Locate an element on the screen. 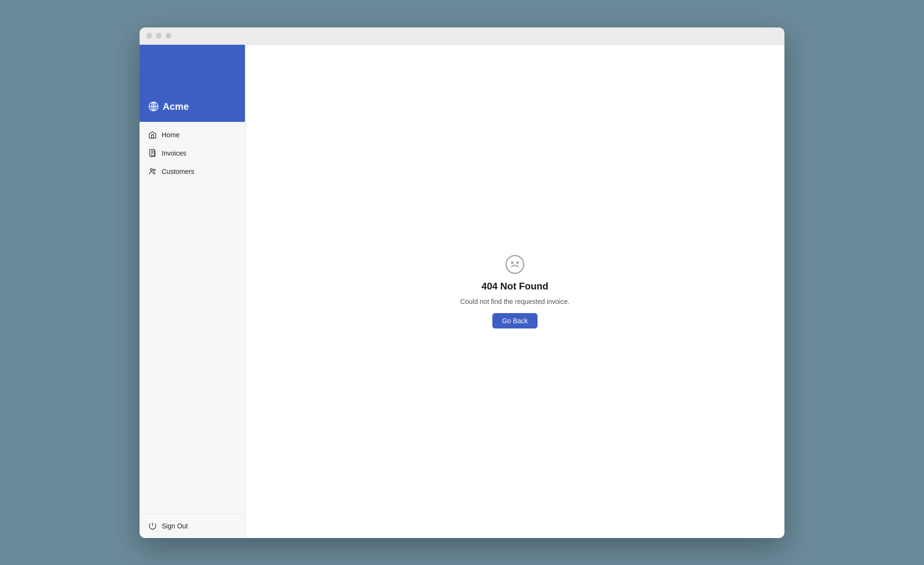 The height and width of the screenshot is (565, 924). invoices-icon is located at coordinates (153, 153).